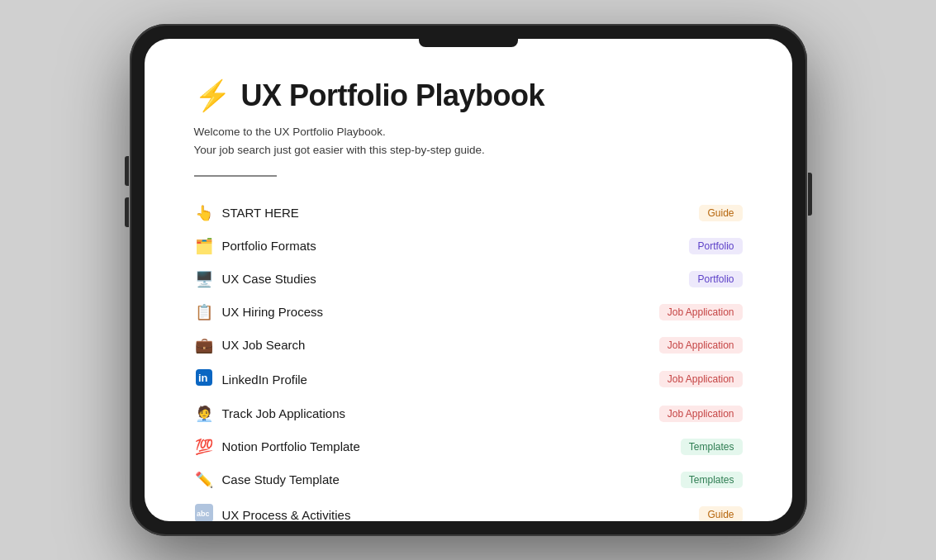 The width and height of the screenshot is (936, 560). Describe the element at coordinates (468, 380) in the screenshot. I see `table-row: in LinkedIn Profile Job Application` at that location.